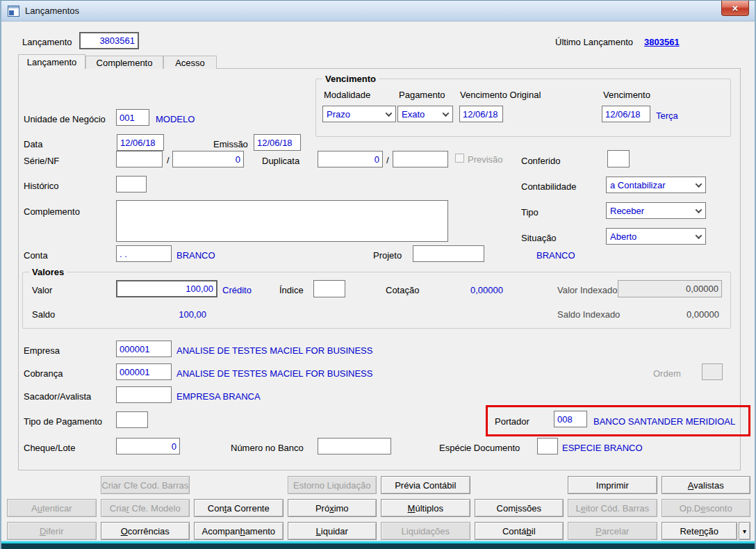 The width and height of the screenshot is (756, 549). Describe the element at coordinates (274, 374) in the screenshot. I see `cobranca-desc: ANALISE DE TESTES MACIEL FOR BUSINESS` at that location.